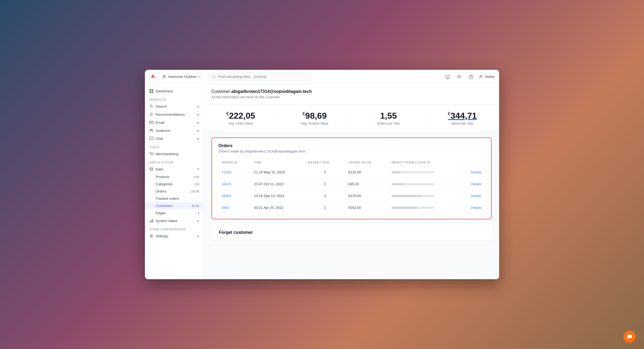  Describe the element at coordinates (225, 208) in the screenshot. I see `order-link: 3902` at that location.